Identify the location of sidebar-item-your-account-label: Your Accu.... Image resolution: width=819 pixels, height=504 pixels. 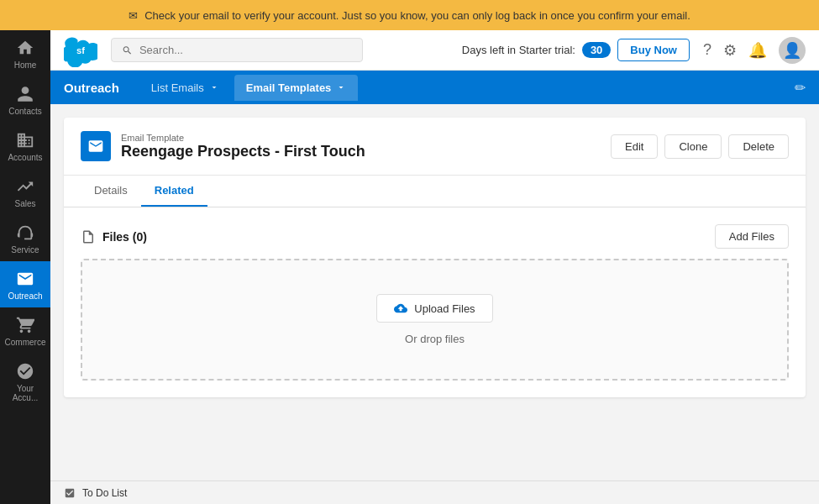
(25, 393).